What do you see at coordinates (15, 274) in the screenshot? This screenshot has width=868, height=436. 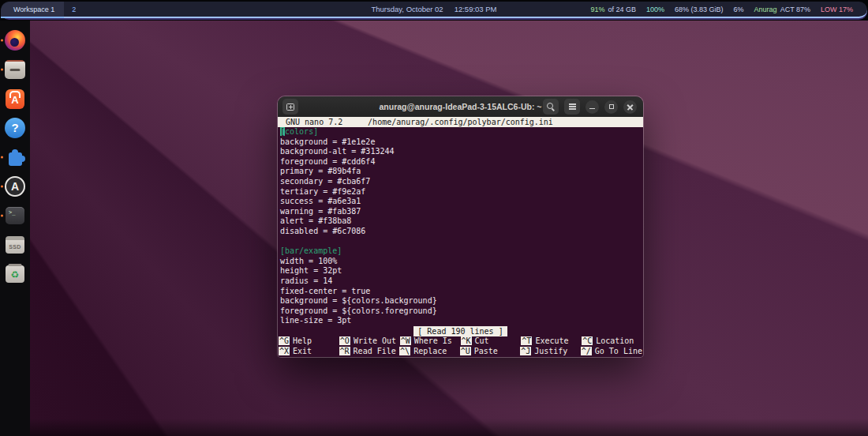 I see `dock-item-trash` at bounding box center [15, 274].